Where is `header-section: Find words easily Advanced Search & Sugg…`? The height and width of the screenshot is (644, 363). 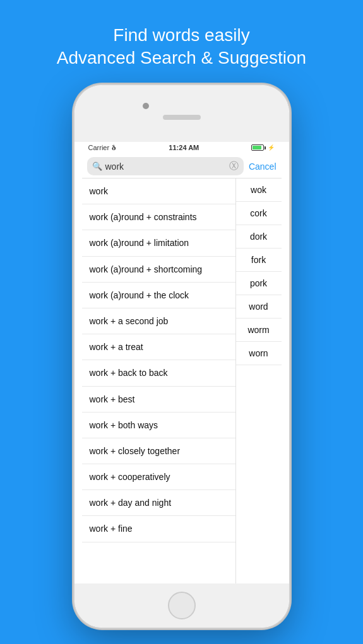
header-section: Find words easily Advanced Search & Sugg… is located at coordinates (182, 40).